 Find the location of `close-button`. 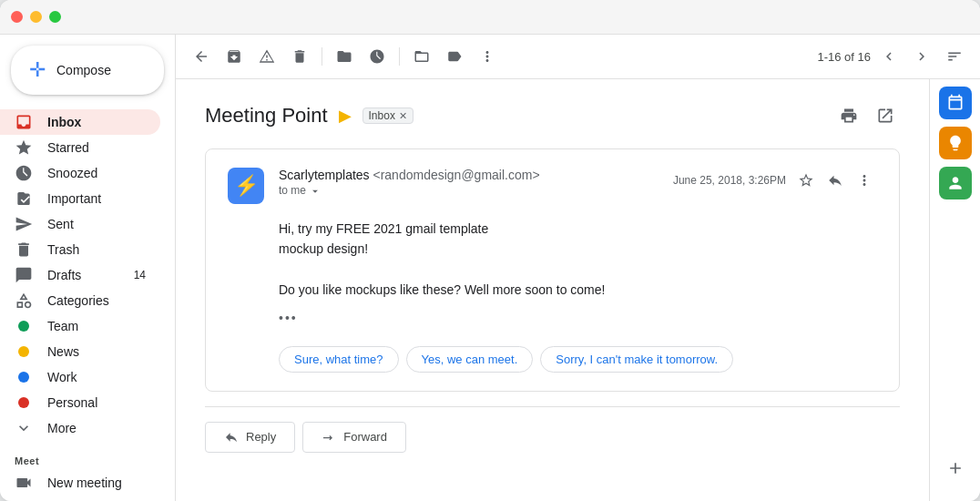

close-button is located at coordinates (16, 16).